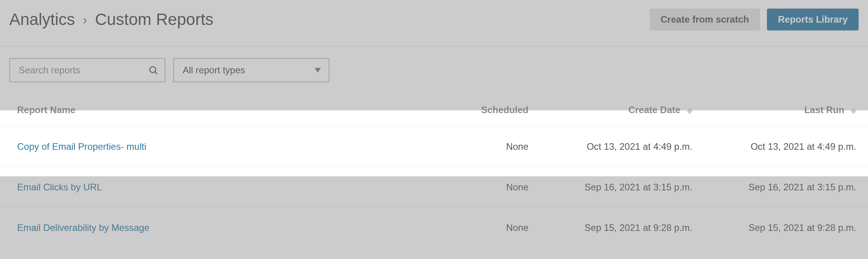  What do you see at coordinates (610, 110) in the screenshot?
I see `column-header-created: Create Date ◆` at bounding box center [610, 110].